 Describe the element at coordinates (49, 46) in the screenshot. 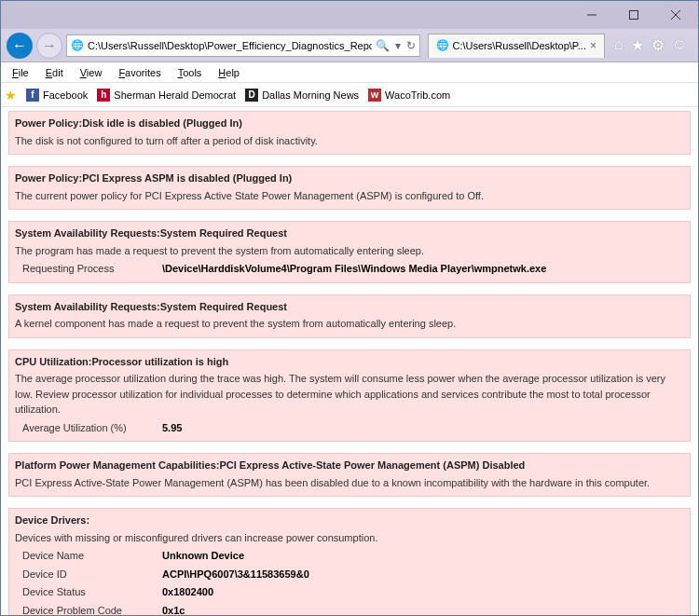

I see `forward-button: →` at that location.